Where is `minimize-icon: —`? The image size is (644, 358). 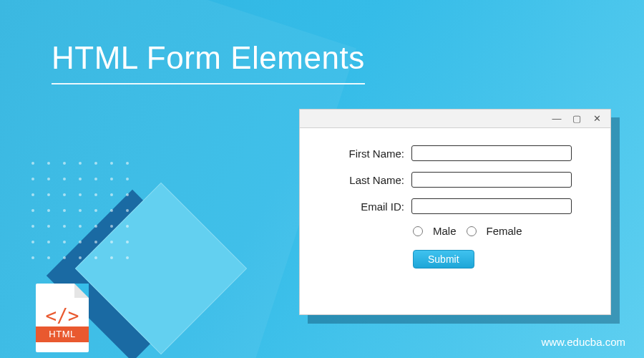
minimize-icon: — is located at coordinates (557, 119).